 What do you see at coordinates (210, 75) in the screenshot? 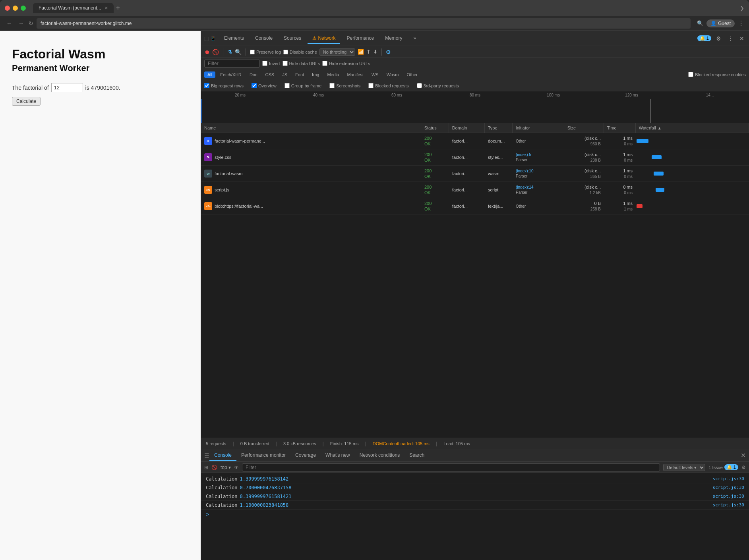
I see `type-btn-all: All` at bounding box center [210, 75].